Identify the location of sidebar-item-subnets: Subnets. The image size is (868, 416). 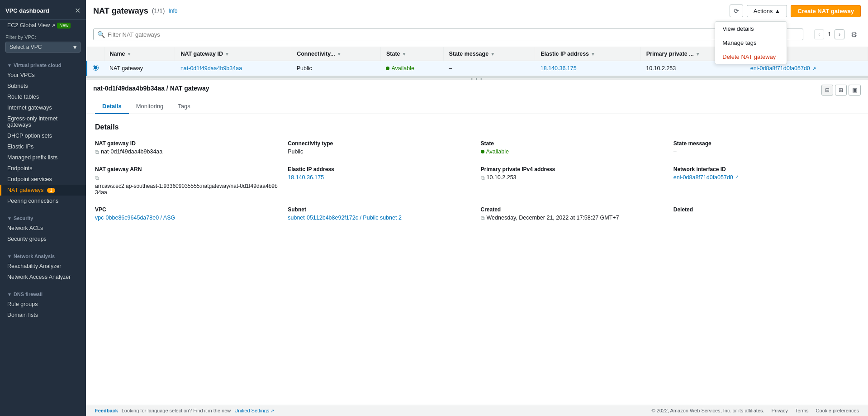
(43, 86).